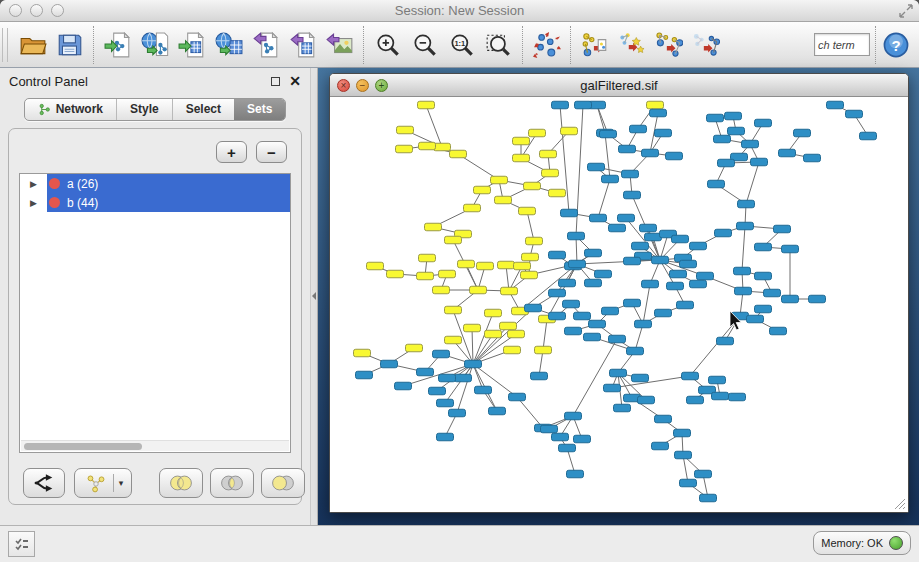 Image resolution: width=919 pixels, height=562 pixels. What do you see at coordinates (340, 45) in the screenshot?
I see `export-image-button` at bounding box center [340, 45].